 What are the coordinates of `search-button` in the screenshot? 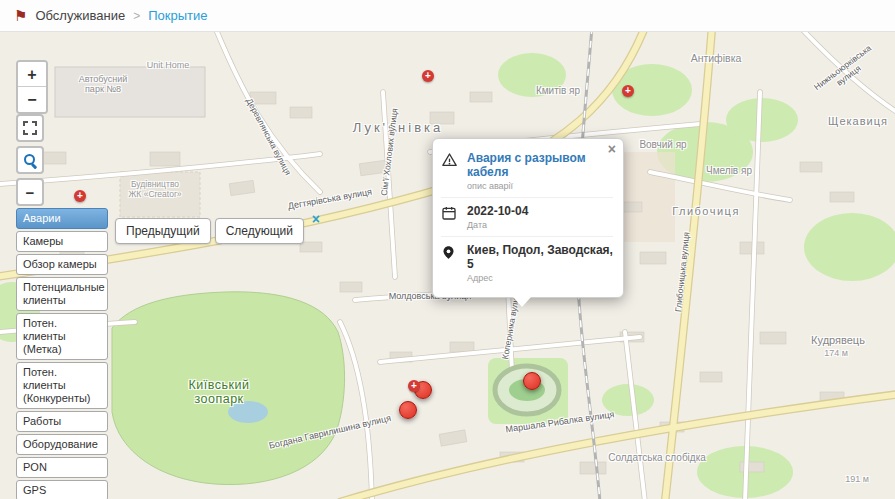 It's located at (30, 160).